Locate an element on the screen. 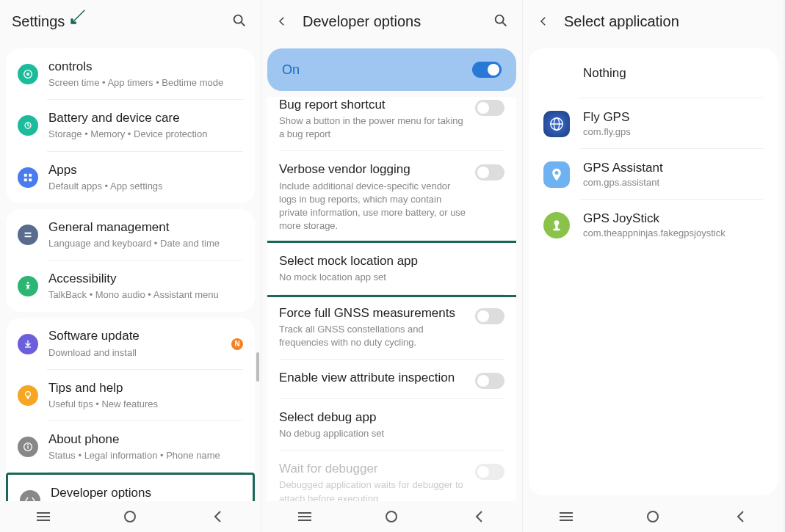 This screenshot has width=785, height=532. dev-item-debug-app: Select debug app No debug application se… is located at coordinates (392, 425).